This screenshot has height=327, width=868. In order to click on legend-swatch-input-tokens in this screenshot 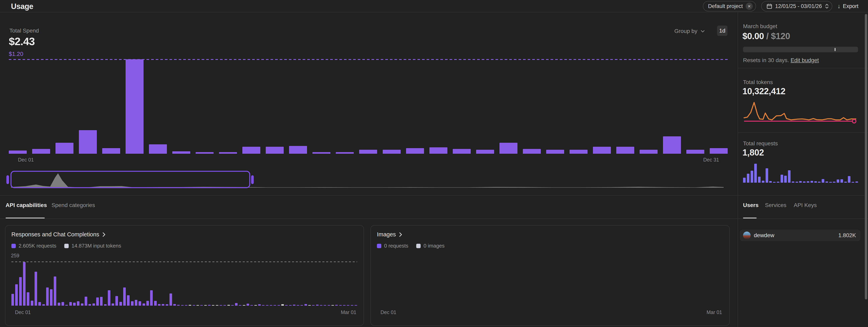, I will do `click(67, 246)`.